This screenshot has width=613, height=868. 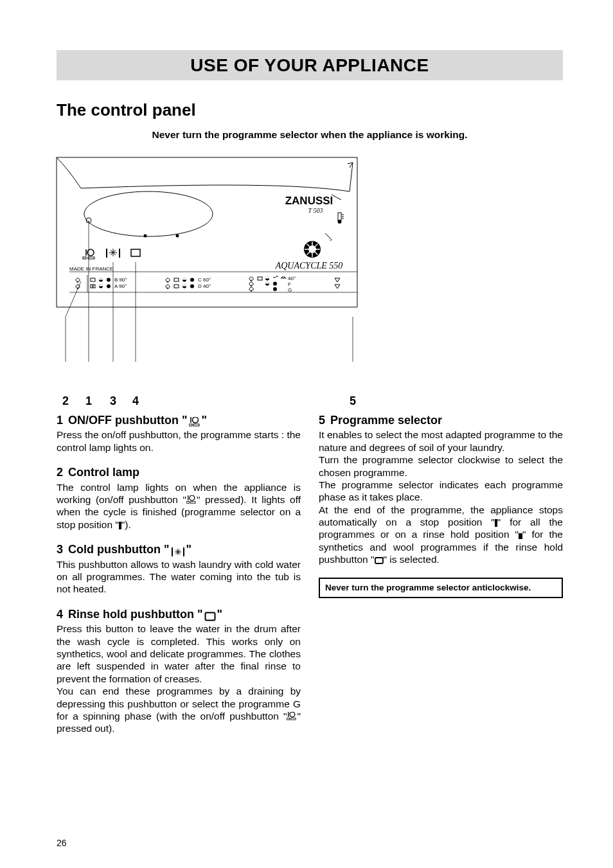 I want to click on warning-box: Never turn the programme selector anticl…, so click(x=441, y=589).